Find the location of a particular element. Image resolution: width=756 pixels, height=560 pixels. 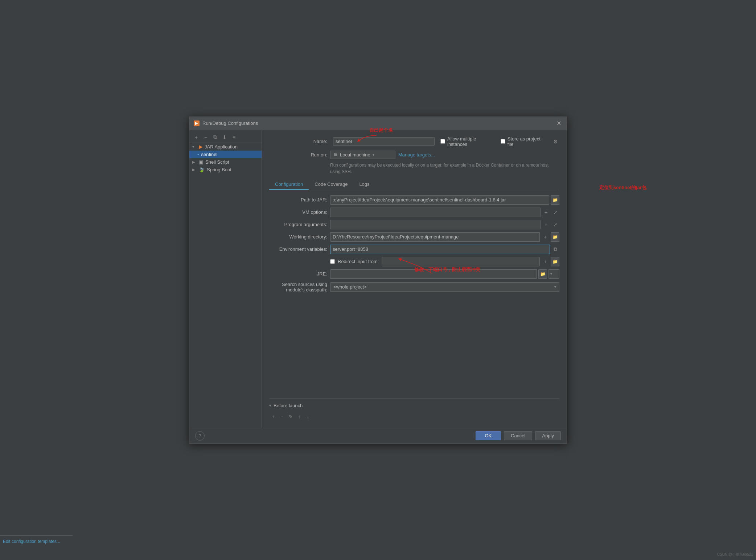

store-project-checkbox is located at coordinates (503, 142).